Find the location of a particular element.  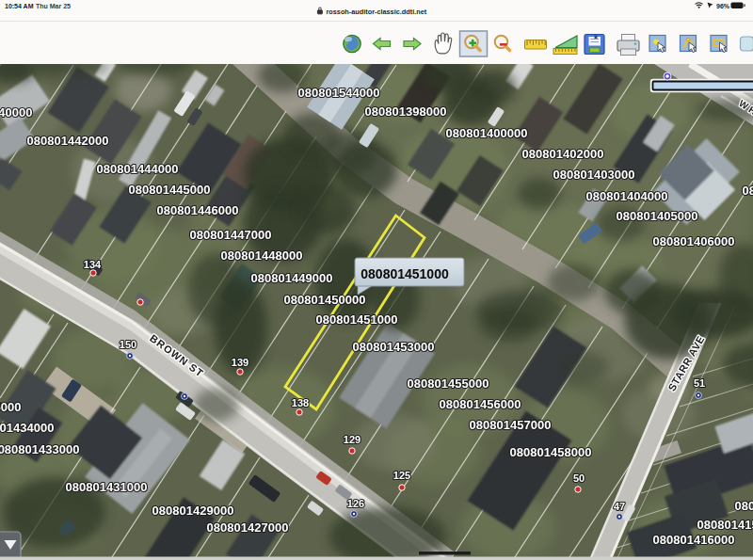

svg-text: 080801415000 is located at coordinates (725, 525).